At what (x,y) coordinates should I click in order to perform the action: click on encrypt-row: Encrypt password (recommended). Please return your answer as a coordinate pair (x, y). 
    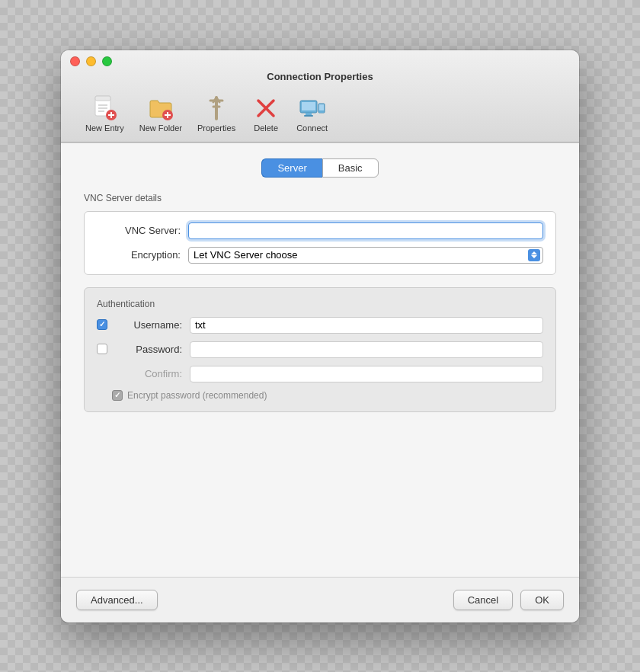
    Looking at the image, I should click on (328, 395).